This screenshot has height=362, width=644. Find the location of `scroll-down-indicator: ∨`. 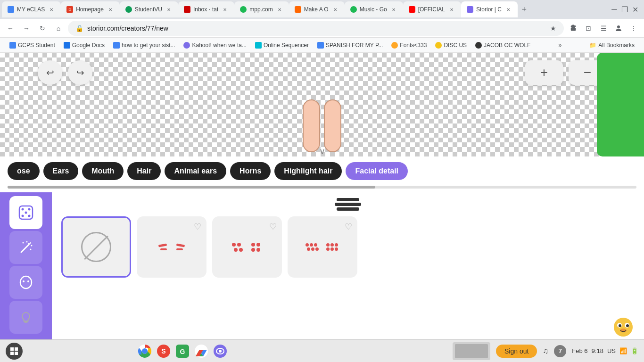

scroll-down-indicator: ∨ is located at coordinates (322, 151).